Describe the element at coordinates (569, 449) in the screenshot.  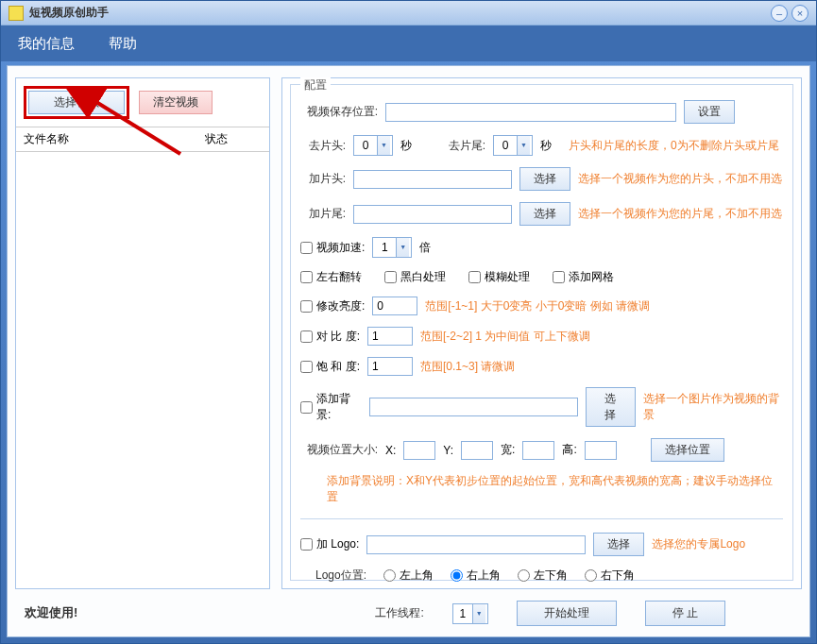
I see `h-label: 高:` at that location.